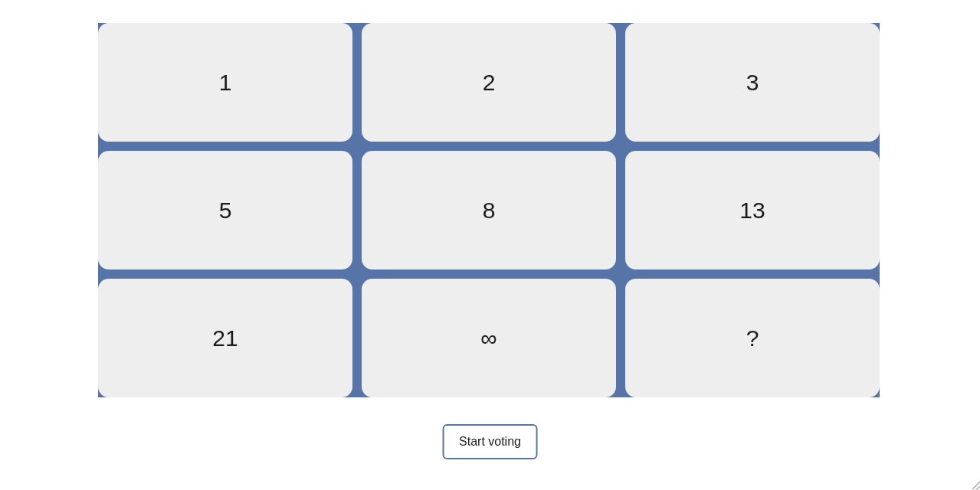 The width and height of the screenshot is (980, 490). I want to click on vote-card-infinity: ∞, so click(489, 338).